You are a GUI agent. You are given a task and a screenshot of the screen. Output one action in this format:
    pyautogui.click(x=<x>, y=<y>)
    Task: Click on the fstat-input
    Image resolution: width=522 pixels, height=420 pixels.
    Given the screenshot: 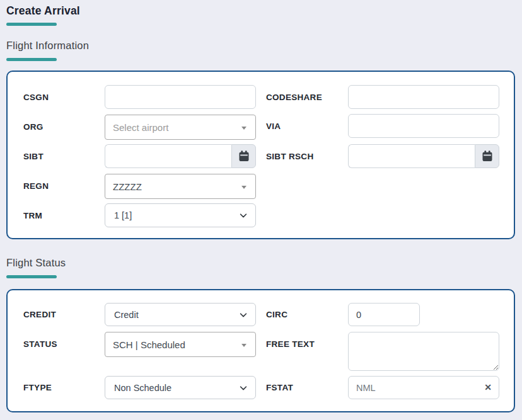 What is the action you would take?
    pyautogui.click(x=424, y=388)
    